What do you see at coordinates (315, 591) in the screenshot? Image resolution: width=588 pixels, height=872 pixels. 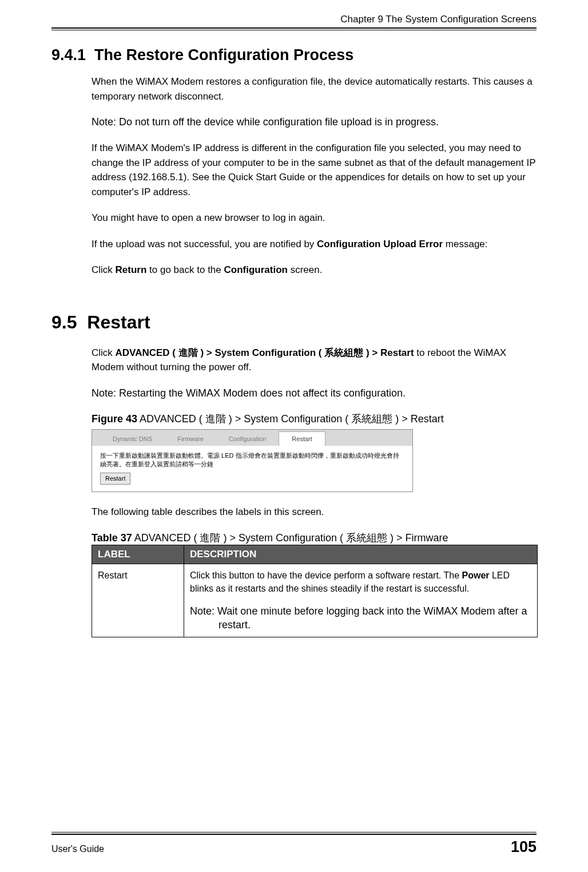 I see `description-table: LABEL DESCRIPTION Restart Click this but…` at bounding box center [315, 591].